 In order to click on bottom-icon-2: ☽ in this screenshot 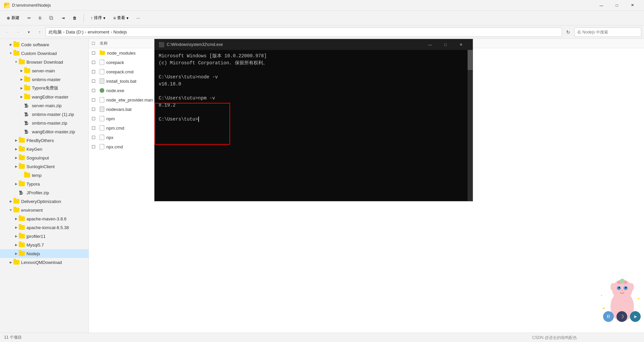, I will do `click(622, 317)`.